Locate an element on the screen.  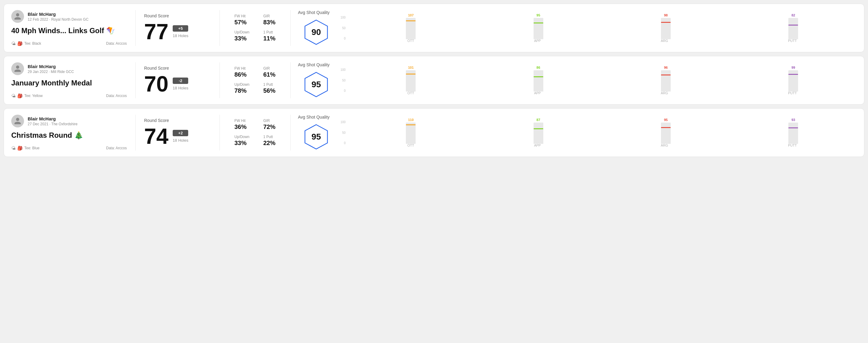
updown-value: 78% is located at coordinates (244, 91).